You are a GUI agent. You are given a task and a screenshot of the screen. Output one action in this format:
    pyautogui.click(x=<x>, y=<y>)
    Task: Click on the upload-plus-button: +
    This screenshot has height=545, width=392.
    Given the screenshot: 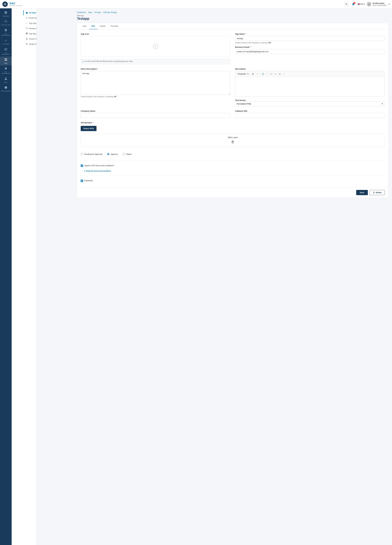 What is the action you would take?
    pyautogui.click(x=156, y=46)
    